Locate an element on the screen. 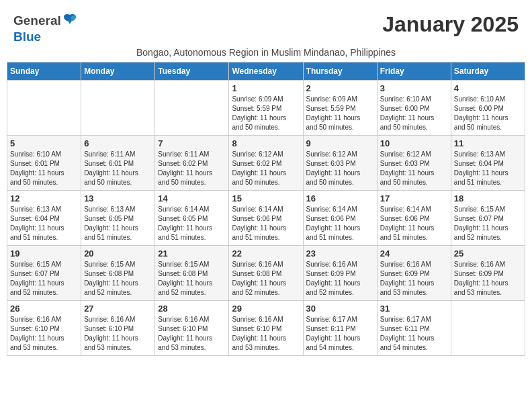 The image size is (532, 411). day-number: 19 is located at coordinates (44, 254).